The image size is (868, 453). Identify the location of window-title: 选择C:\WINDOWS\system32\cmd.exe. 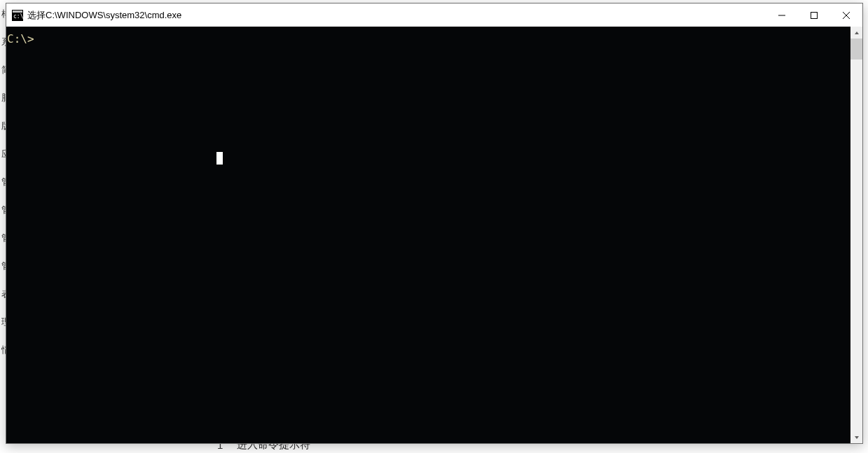
(397, 15).